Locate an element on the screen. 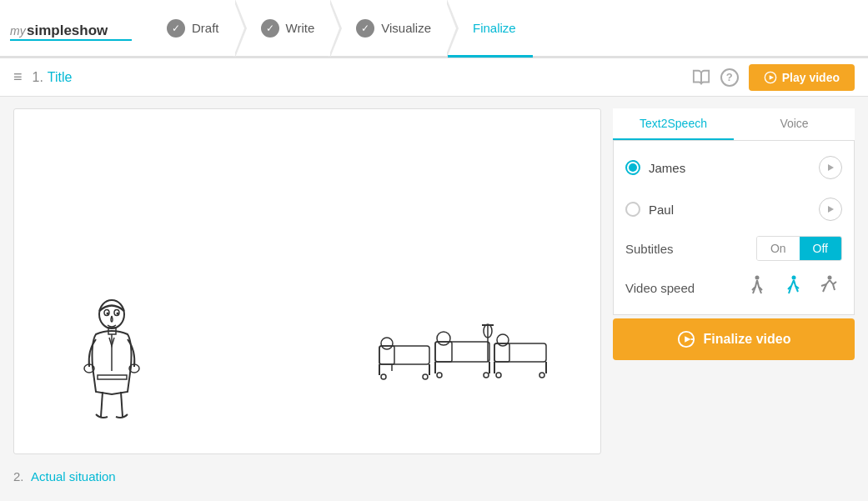 The height and width of the screenshot is (501, 868). hospital-beds is located at coordinates (463, 360).